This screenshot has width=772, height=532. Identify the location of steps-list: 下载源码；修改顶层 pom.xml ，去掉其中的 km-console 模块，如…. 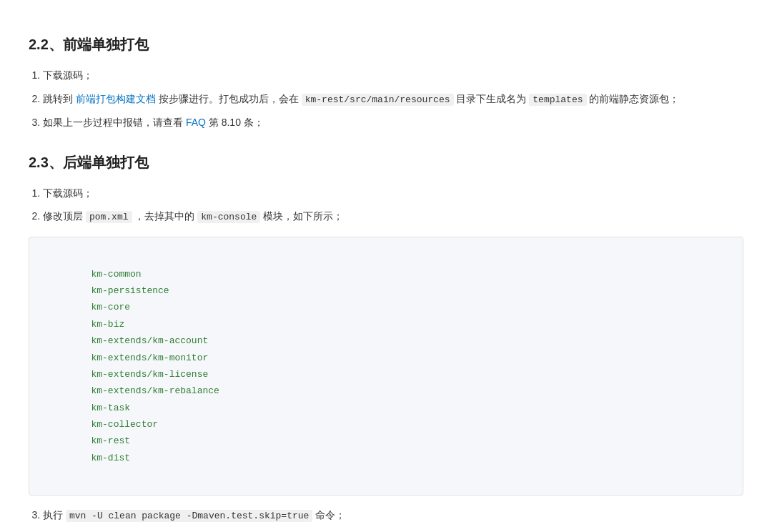
(386, 205).